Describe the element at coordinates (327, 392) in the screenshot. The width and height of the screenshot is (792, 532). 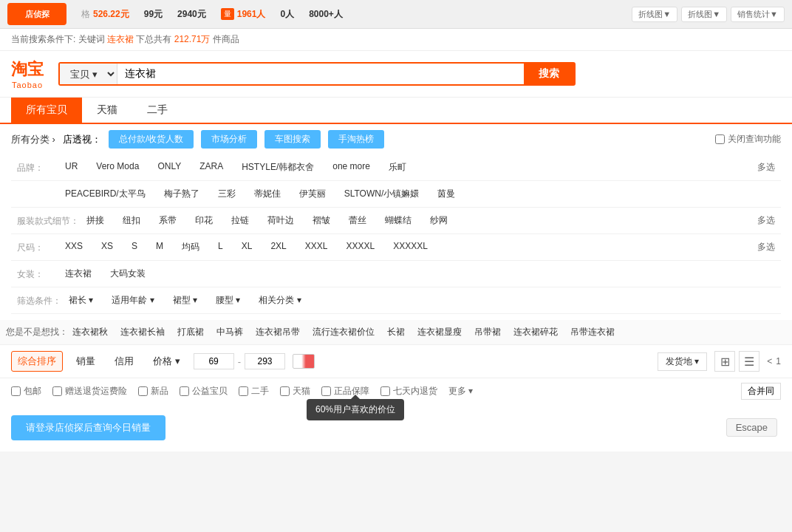
I see `check-authentic-input` at that location.